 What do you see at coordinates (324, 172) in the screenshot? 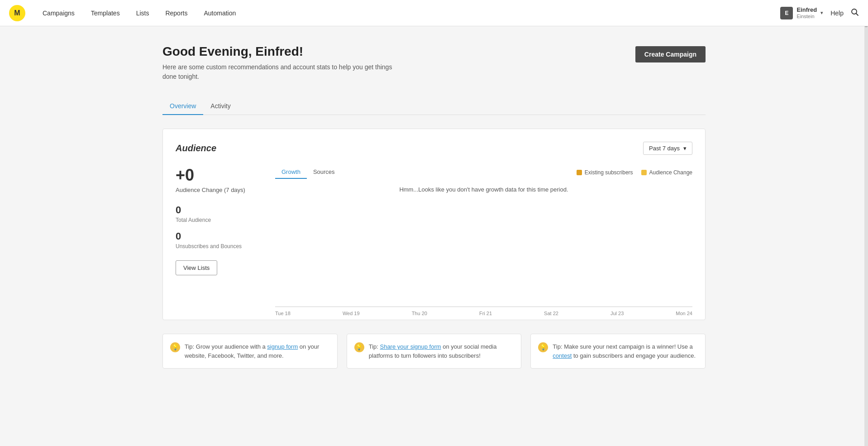
I see `chart-tab-sources: Sources` at bounding box center [324, 172].